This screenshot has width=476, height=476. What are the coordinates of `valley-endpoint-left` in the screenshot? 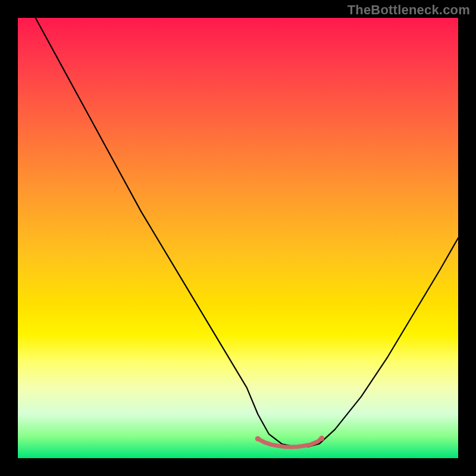 It's located at (258, 439).